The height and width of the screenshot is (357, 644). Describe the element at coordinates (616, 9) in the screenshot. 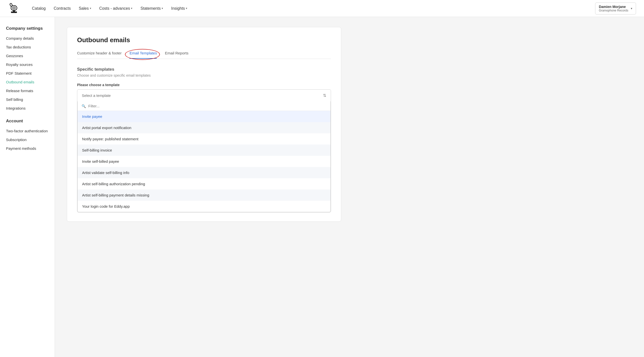

I see `user-menu: Damien Morjane Gramophone Records ▾` at that location.